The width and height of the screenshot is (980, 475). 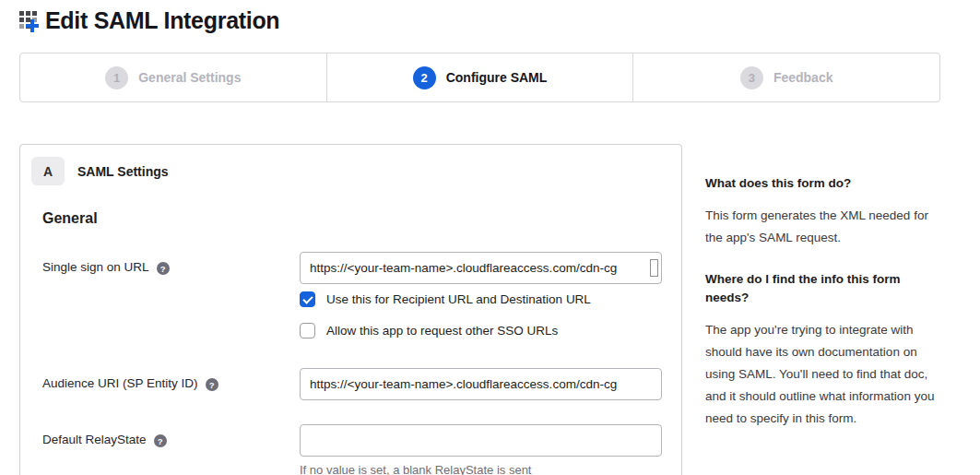 What do you see at coordinates (804, 77) in the screenshot?
I see `step-label: Feedback` at bounding box center [804, 77].